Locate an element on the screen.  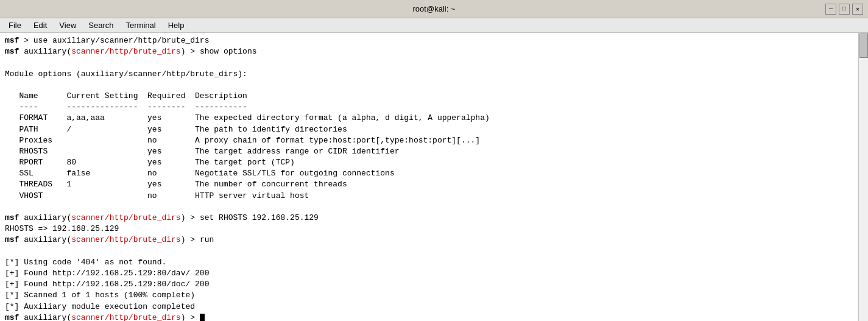
scrollbar is located at coordinates (863, 177).